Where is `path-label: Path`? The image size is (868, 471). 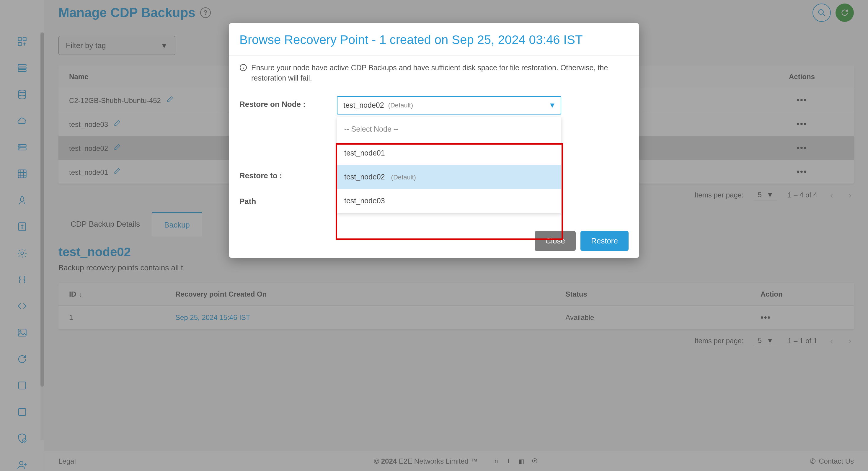 path-label: Path is located at coordinates (288, 199).